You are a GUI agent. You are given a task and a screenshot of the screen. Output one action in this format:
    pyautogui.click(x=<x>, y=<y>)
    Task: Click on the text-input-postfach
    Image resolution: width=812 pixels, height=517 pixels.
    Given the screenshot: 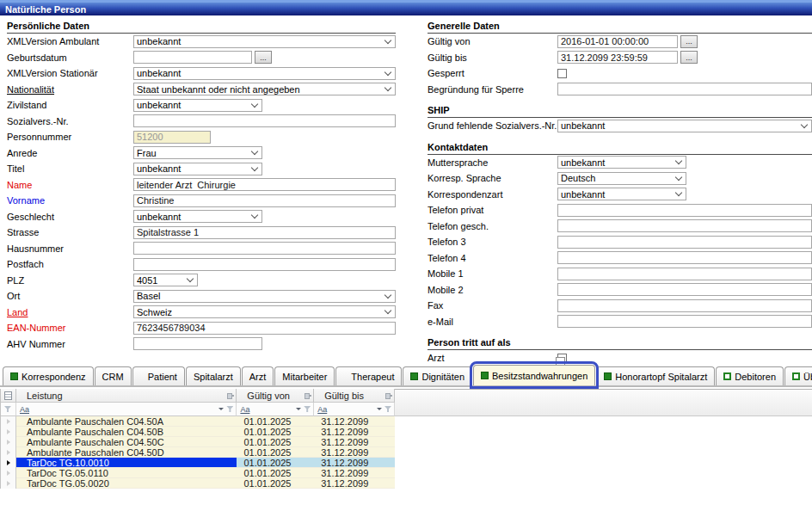 What is the action you would take?
    pyautogui.click(x=265, y=265)
    